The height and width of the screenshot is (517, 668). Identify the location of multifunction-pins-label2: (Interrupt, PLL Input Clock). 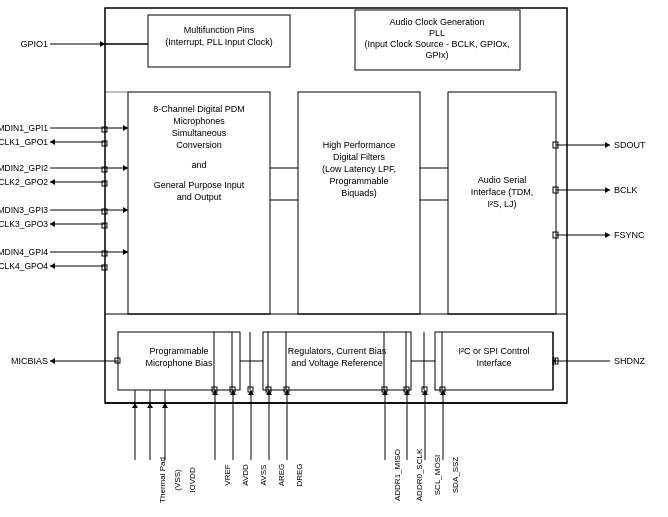
(219, 42).